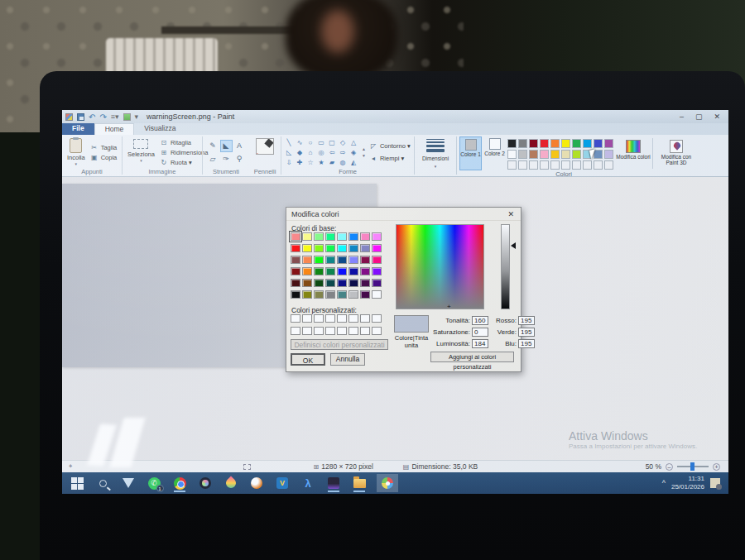  What do you see at coordinates (321, 162) in the screenshot?
I see `shape-icon: ★` at bounding box center [321, 162].